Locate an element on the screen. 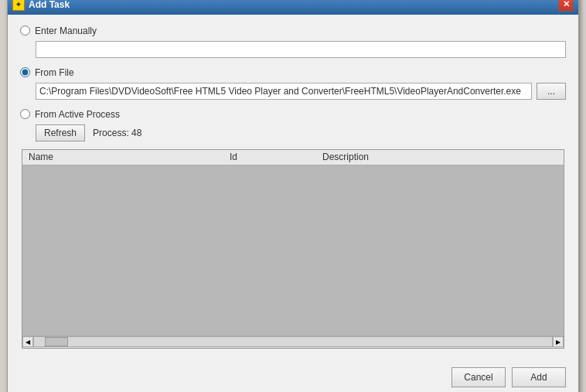 The width and height of the screenshot is (586, 392). from-file-row: From File is located at coordinates (293, 73).